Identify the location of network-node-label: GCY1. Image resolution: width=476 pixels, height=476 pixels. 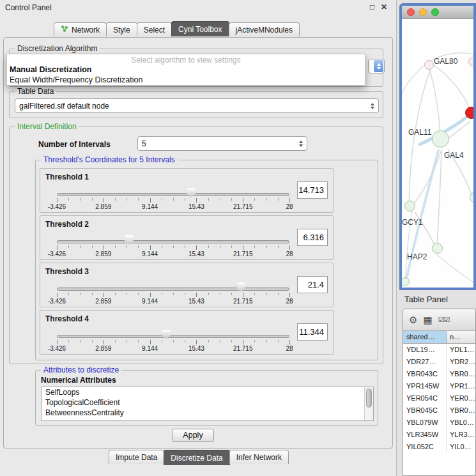
(413, 222).